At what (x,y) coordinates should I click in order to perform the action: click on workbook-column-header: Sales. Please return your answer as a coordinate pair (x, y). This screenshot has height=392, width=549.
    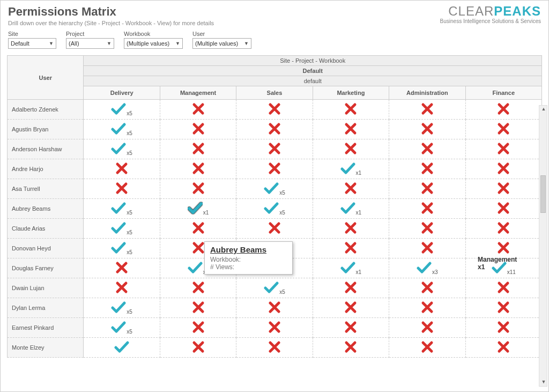
    Looking at the image, I should click on (274, 93).